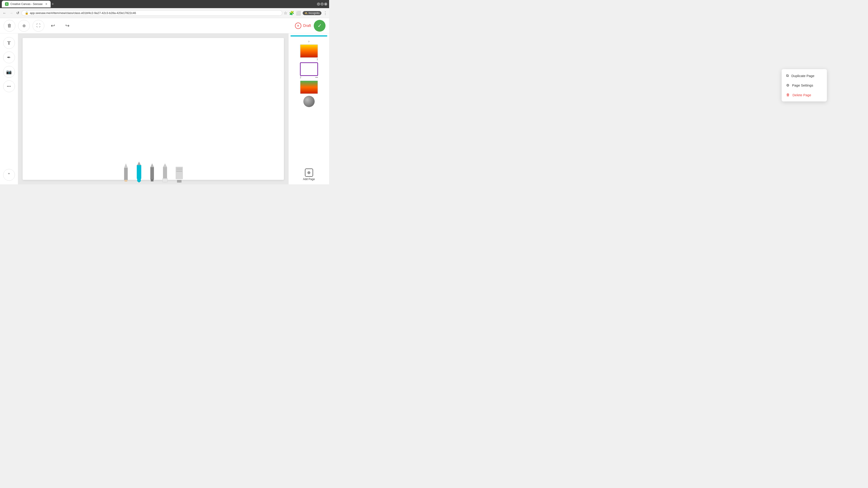 This screenshot has width=868, height=488. I want to click on camera-tool-button: 📷, so click(9, 72).